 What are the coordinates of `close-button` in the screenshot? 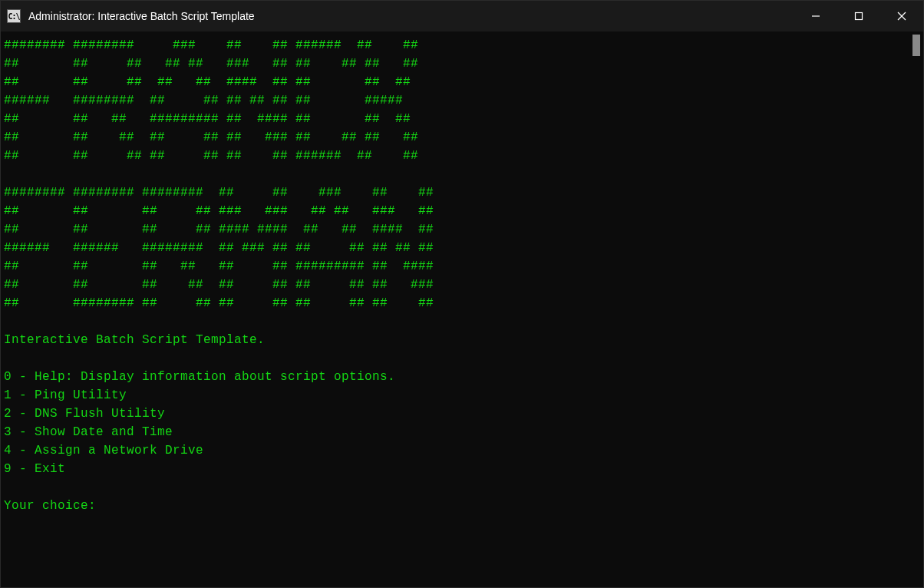 It's located at (902, 16).